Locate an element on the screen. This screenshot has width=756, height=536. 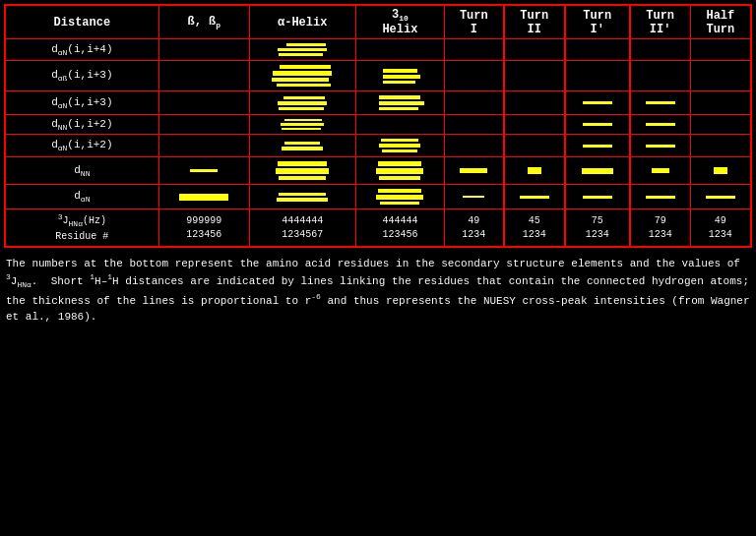
cell-turn2p-dan is located at coordinates (661, 197).